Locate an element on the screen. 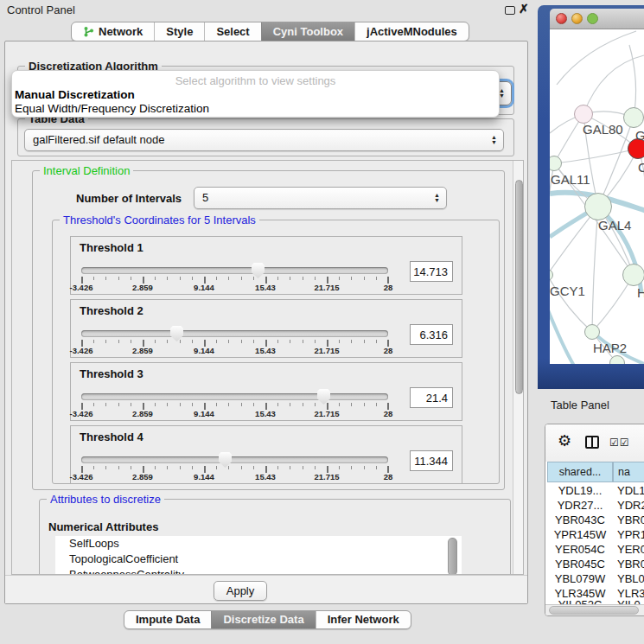 This screenshot has width=644, height=644. list-item: BetweennessCentrality is located at coordinates (258, 571).